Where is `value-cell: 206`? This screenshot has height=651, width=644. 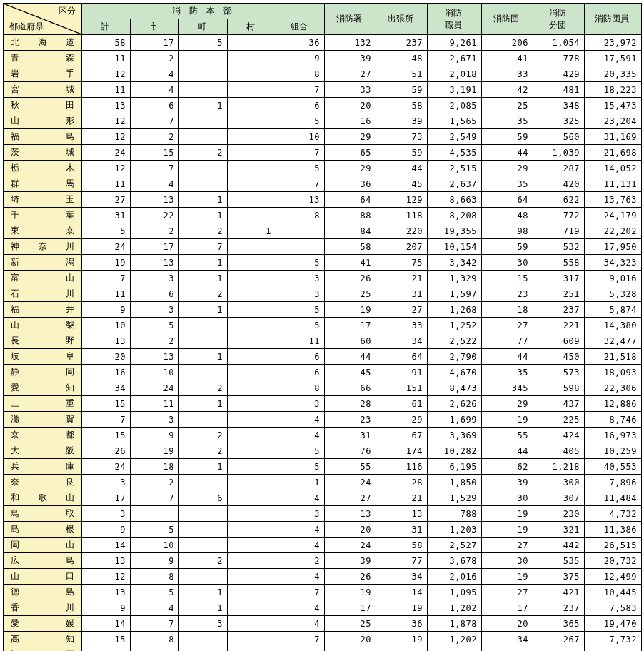
value-cell: 206 is located at coordinates (508, 43).